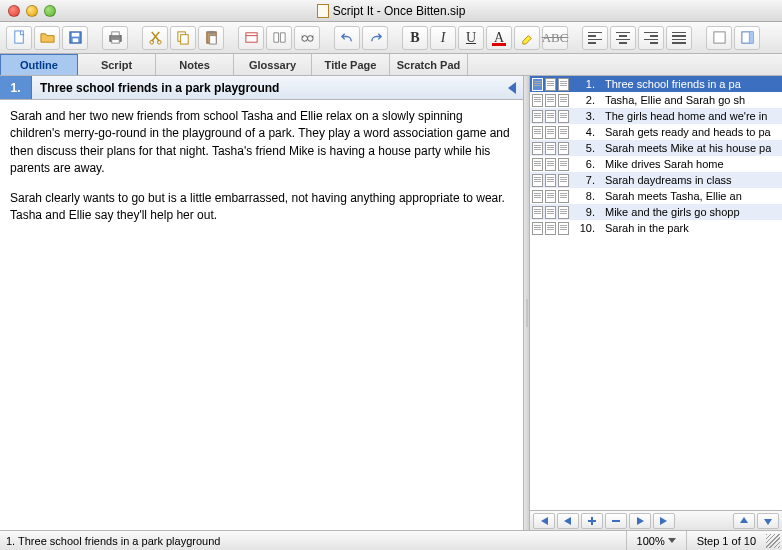  What do you see at coordinates (391, 11) in the screenshot?
I see `titlebar: Script It - Once Bitten.sip` at bounding box center [391, 11].